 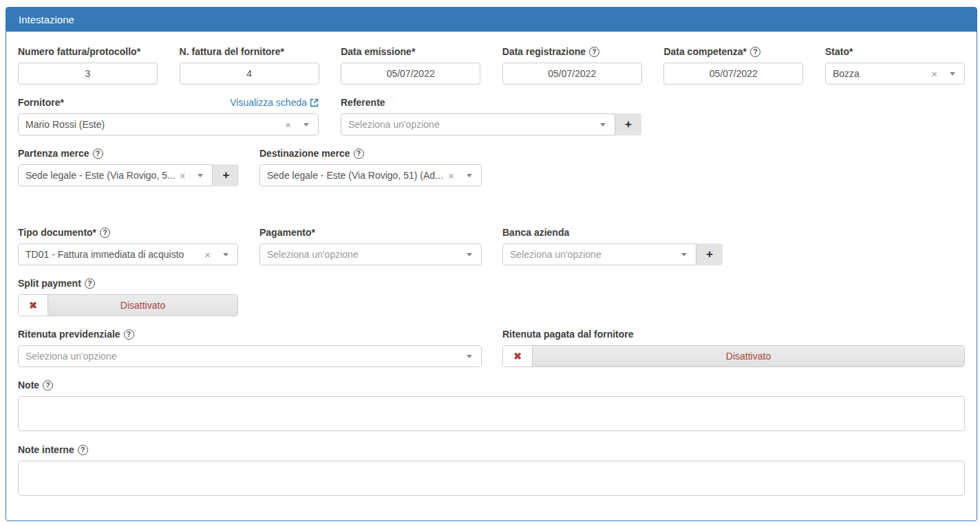 What do you see at coordinates (710, 254) in the screenshot?
I see `add-banca-azienda-button: +` at bounding box center [710, 254].